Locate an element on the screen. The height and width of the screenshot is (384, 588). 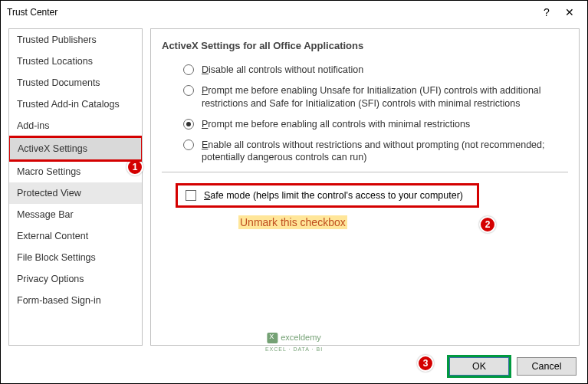
callout-3: 3 is located at coordinates (425, 363).